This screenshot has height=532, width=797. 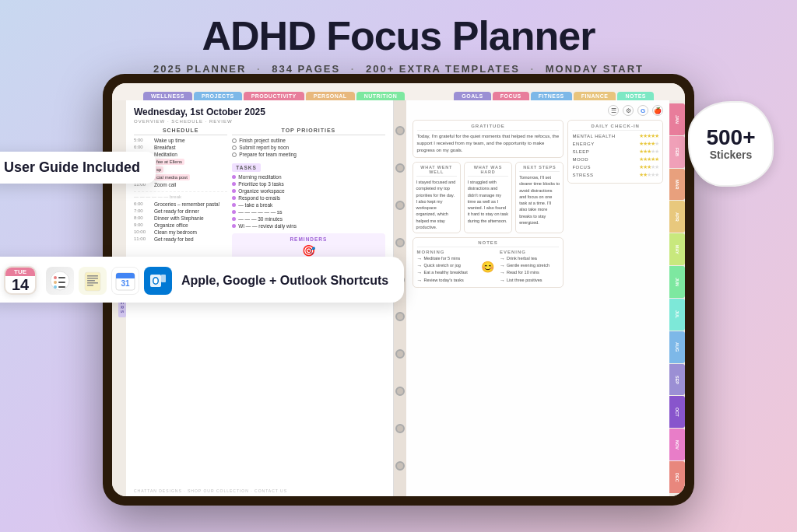 I want to click on priority-item: Prepare for team meeting, so click(x=308, y=154).